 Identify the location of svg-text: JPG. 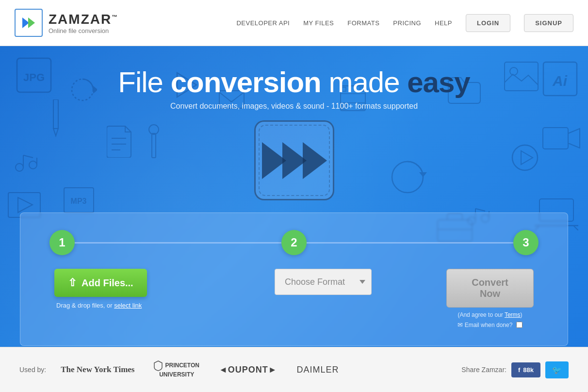
(34, 78).